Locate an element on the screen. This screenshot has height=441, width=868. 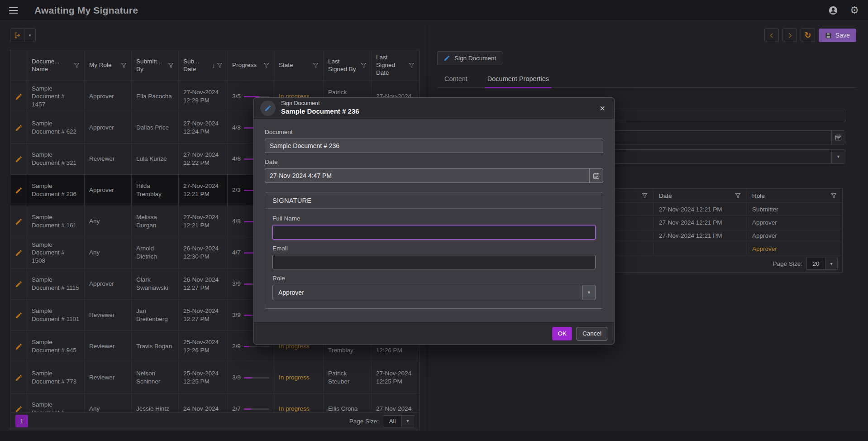
submitted-date-cell: 27-Nov-2024 12:29 PM is located at coordinates (203, 96).